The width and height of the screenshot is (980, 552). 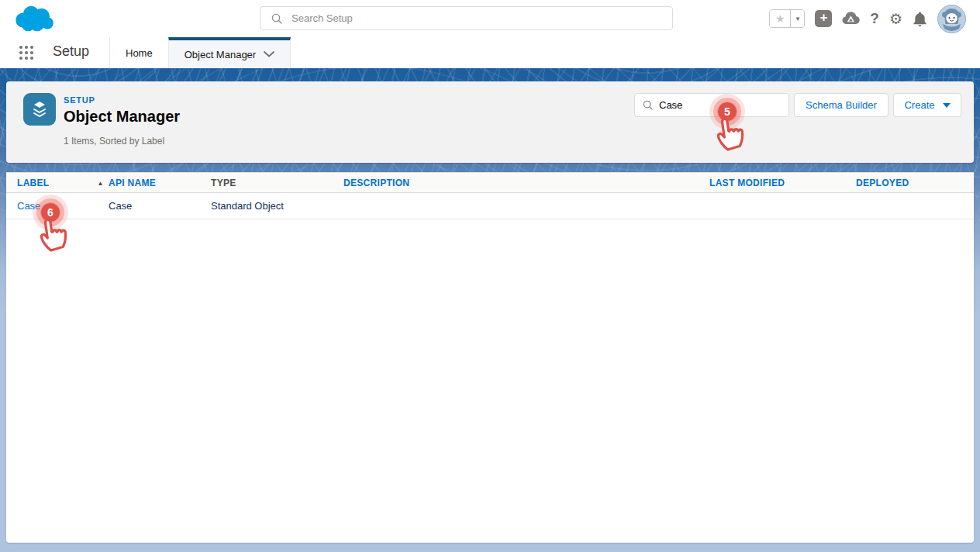 I want to click on notifications-bell-icon, so click(x=920, y=19).